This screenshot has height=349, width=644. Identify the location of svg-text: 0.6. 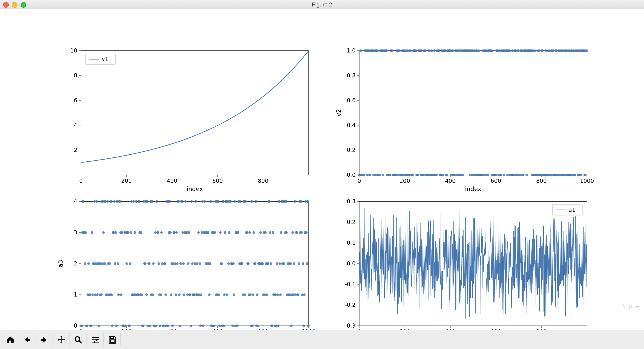
(351, 100).